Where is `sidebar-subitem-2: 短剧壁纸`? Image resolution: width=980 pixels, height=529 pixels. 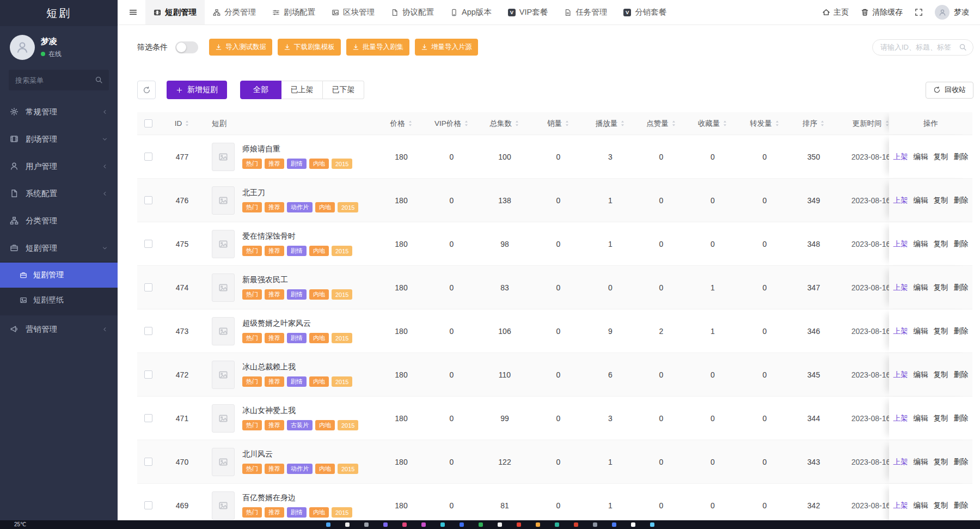
sidebar-subitem-2: 短剧壁纸 is located at coordinates (59, 300).